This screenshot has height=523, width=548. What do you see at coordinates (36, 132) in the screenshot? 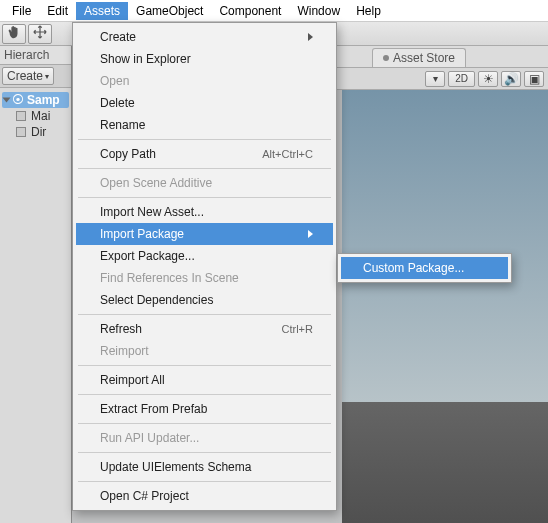
I see `hierarchy-child-item: Dir` at bounding box center [36, 132].